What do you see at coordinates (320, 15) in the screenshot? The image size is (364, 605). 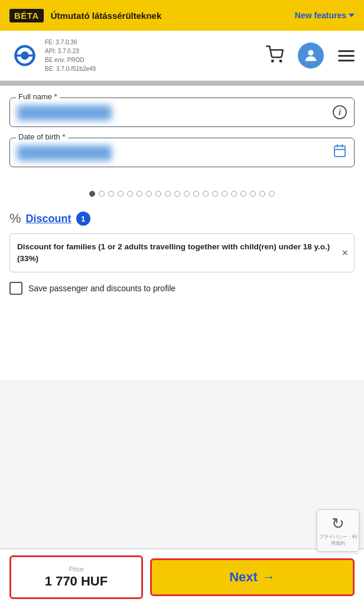 I see `new-features-label: New features` at bounding box center [320, 15].